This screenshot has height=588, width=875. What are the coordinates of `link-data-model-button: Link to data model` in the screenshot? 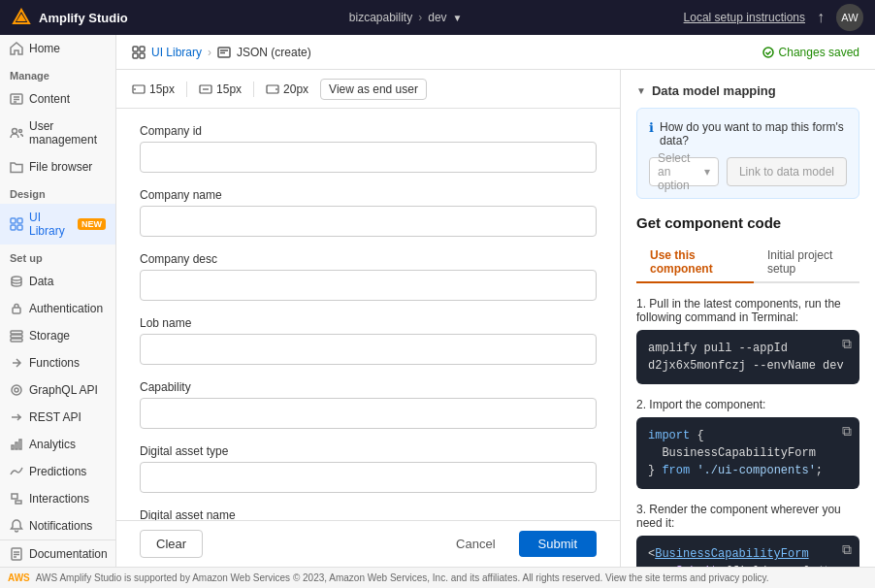 It's located at (787, 172).